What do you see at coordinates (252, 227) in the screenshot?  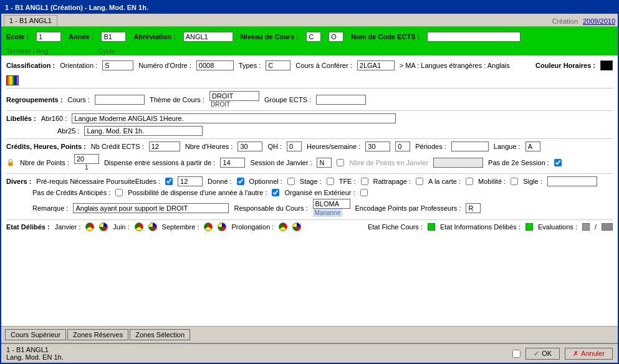 I see `prolongation-label: Prolongation :` at bounding box center [252, 227].